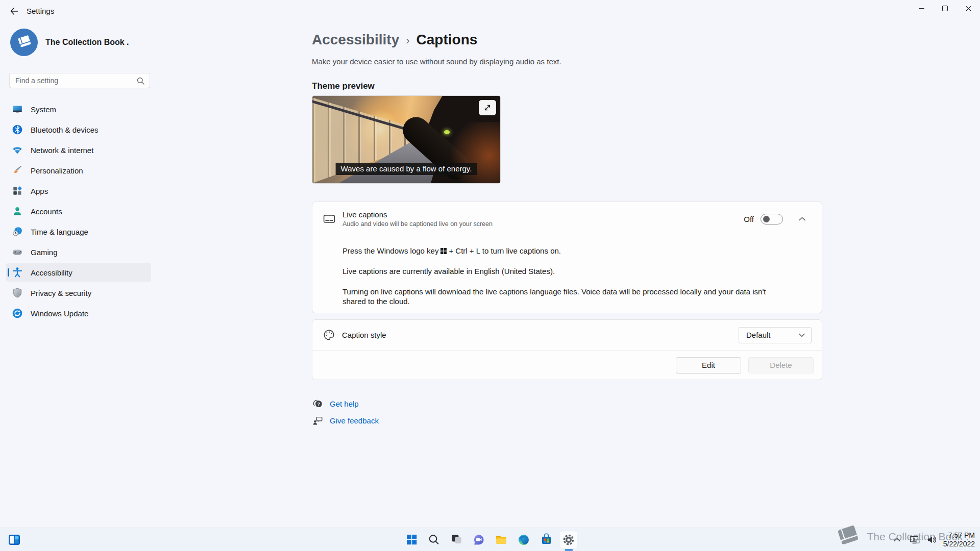  What do you see at coordinates (781, 365) in the screenshot?
I see `delete-button: Delete` at bounding box center [781, 365].